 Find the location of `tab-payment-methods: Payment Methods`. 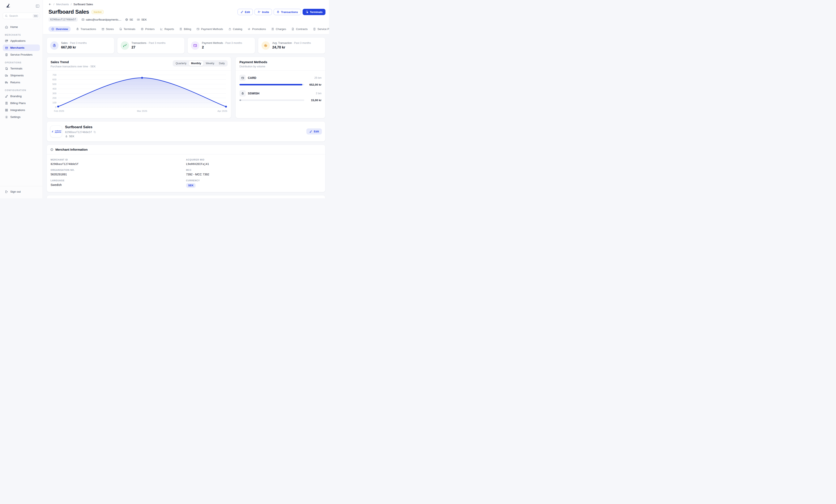

tab-payment-methods: Payment Methods is located at coordinates (210, 29).